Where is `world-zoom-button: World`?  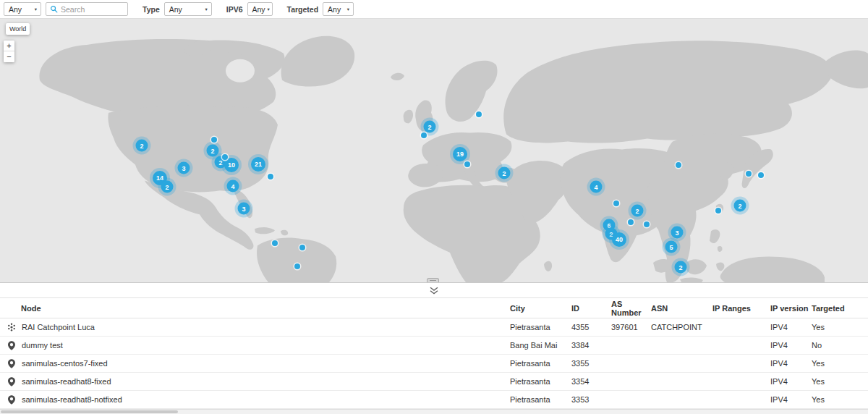 world-zoom-button: World is located at coordinates (17, 29).